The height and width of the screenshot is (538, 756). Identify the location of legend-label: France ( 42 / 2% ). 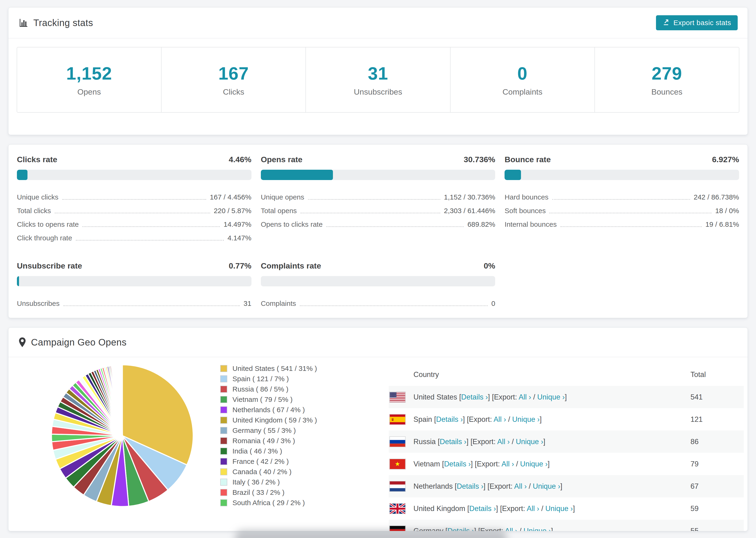
(261, 461).